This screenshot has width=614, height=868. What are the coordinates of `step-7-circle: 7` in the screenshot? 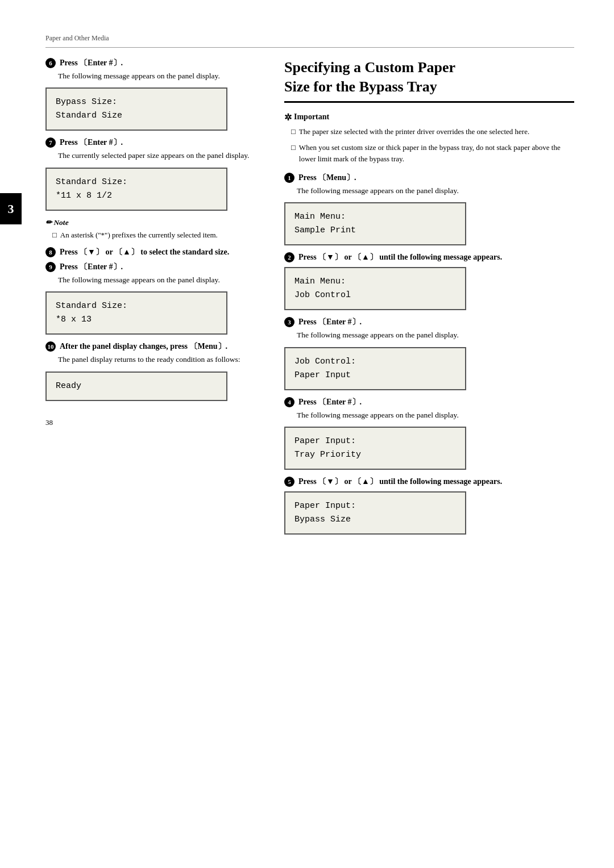 It's located at (51, 143).